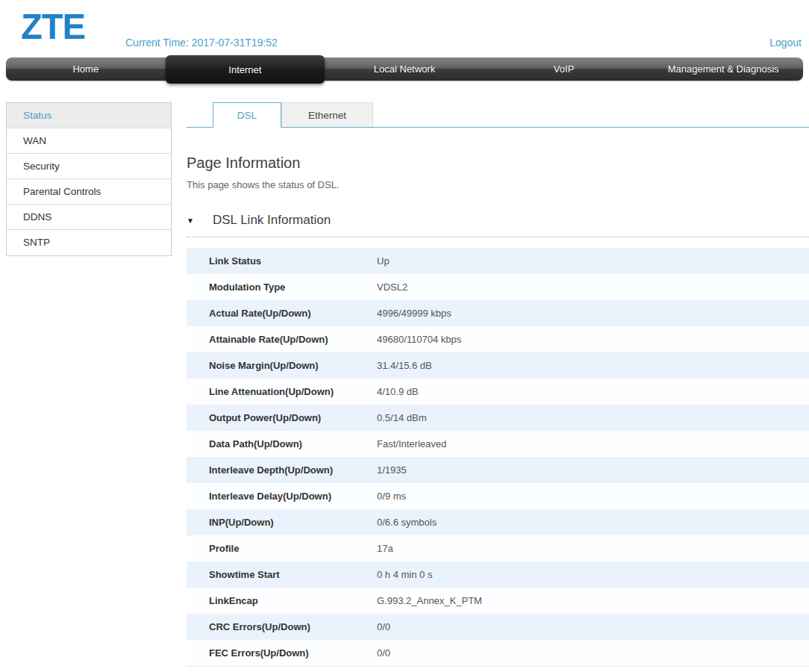  Describe the element at coordinates (282, 391) in the screenshot. I see `row-label: Line Attenuation(Up/Down)` at that location.